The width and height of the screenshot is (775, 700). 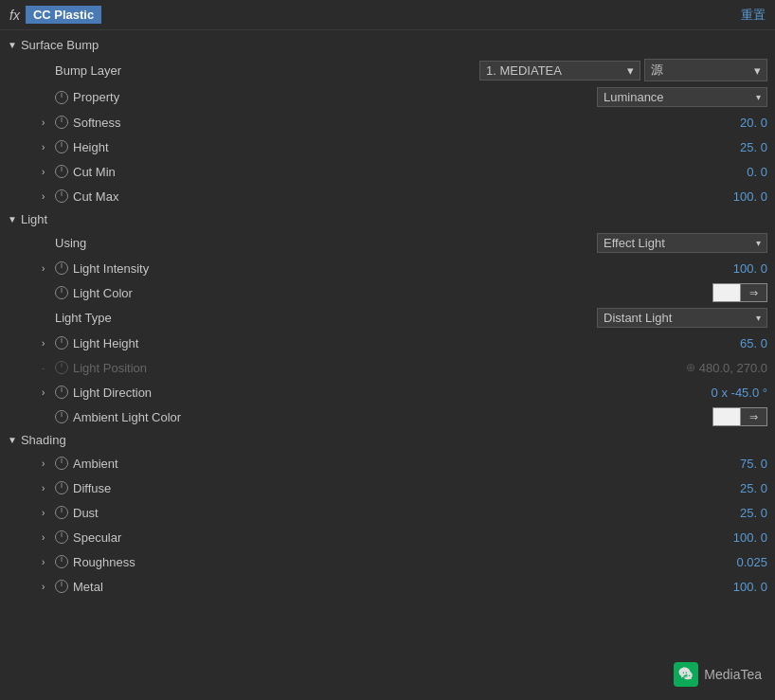 I want to click on row-light-color: Light Color ⇒, so click(x=388, y=293).